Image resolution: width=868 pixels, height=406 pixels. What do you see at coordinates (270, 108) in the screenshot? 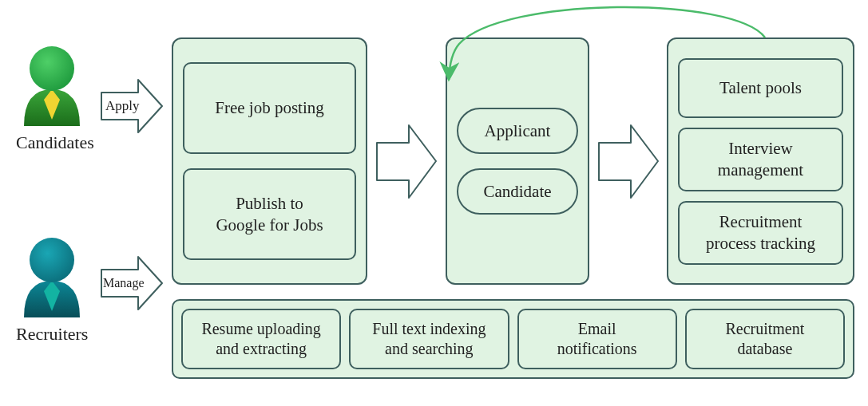
I see `tile-free-job-posting: Free job posting` at bounding box center [270, 108].